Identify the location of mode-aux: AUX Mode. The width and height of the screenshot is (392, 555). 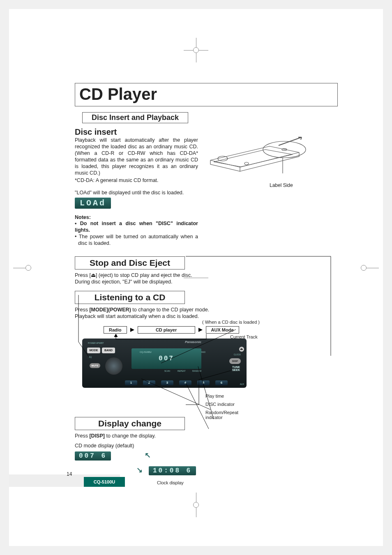
(223, 330).